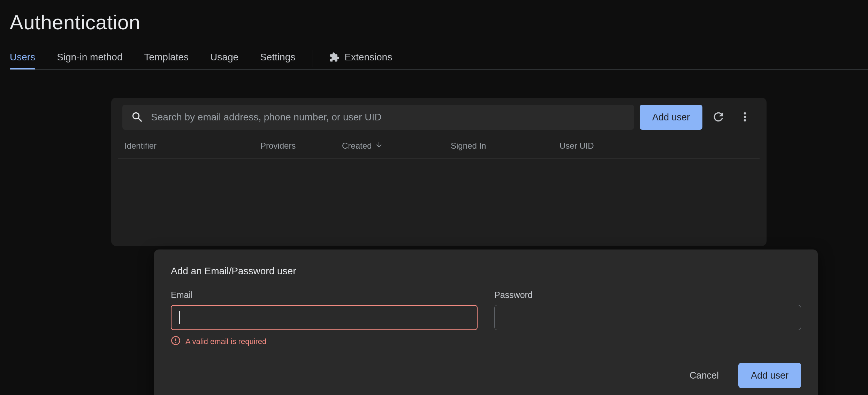  I want to click on email-field, so click(324, 318).